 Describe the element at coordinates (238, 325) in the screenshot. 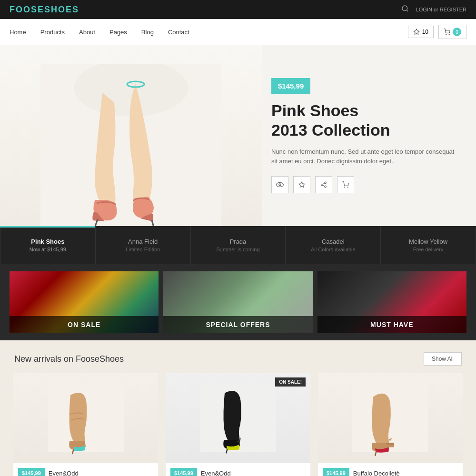

I see `cat-special-offers-label: SPECIAL OFFERS` at that location.